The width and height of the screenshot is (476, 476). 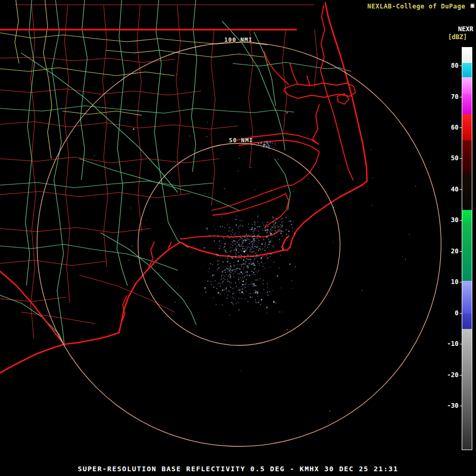 I want to click on colorbar-tick-label: 20, so click(x=450, y=251).